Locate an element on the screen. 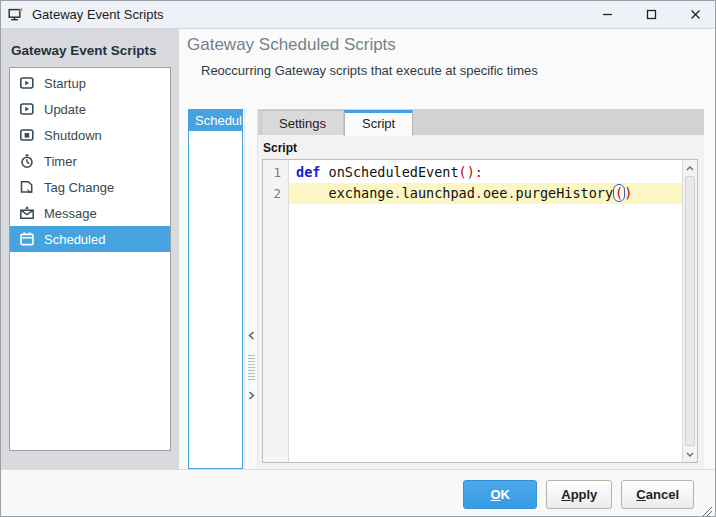  sidebar-item-message: Message is located at coordinates (90, 213).